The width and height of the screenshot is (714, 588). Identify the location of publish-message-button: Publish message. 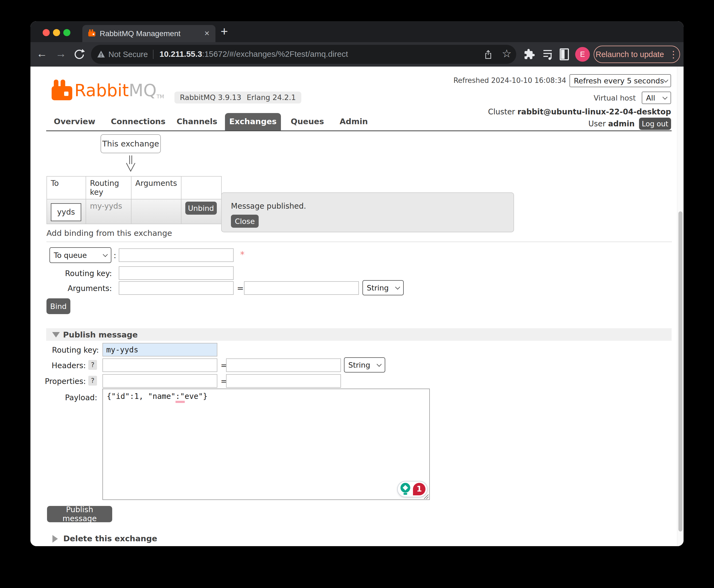
(80, 514).